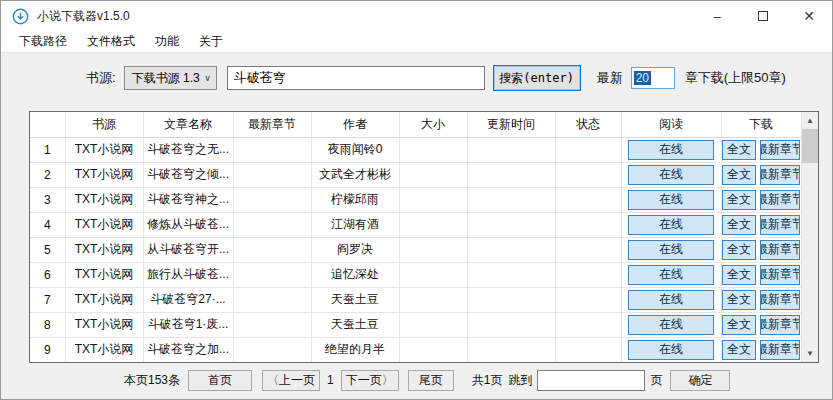 The image size is (833, 400). I want to click on menu-about: 关于, so click(211, 42).